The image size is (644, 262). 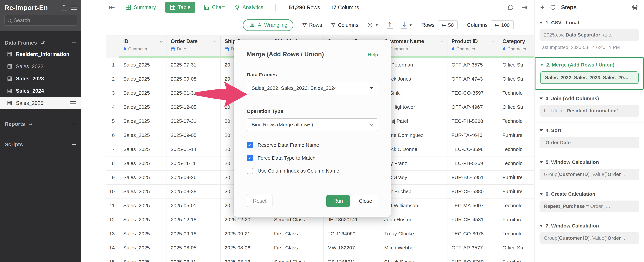 I want to click on reports-section-header: Reports +, so click(x=40, y=124).